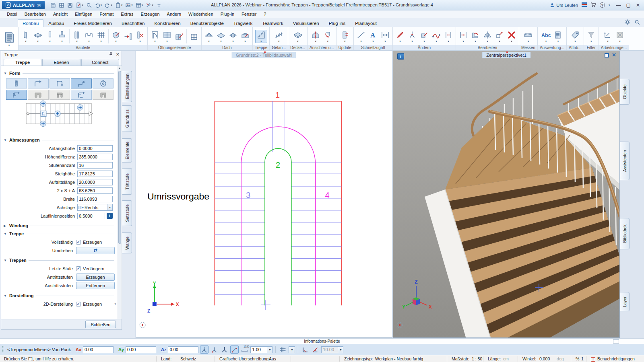 The width and height of the screenshot is (644, 362). What do you see at coordinates (12, 14) in the screenshot?
I see `menu-datei: Datei` at bounding box center [12, 14].